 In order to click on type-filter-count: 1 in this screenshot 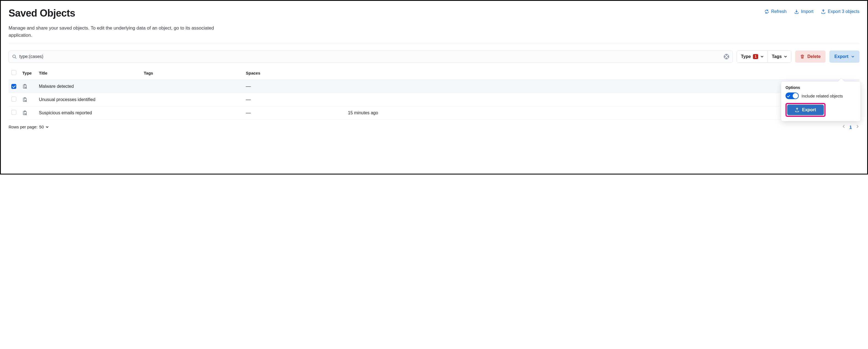, I will do `click(755, 57)`.